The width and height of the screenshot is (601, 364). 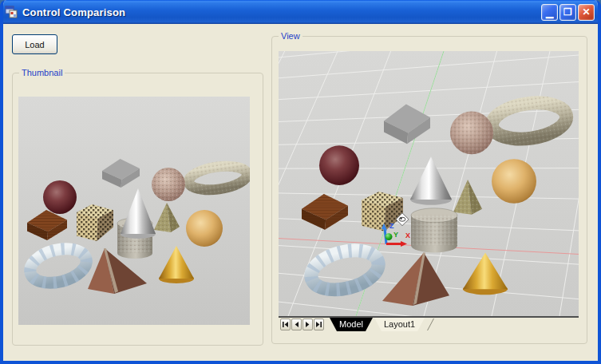 I want to click on close-icon: ✕, so click(x=586, y=12).